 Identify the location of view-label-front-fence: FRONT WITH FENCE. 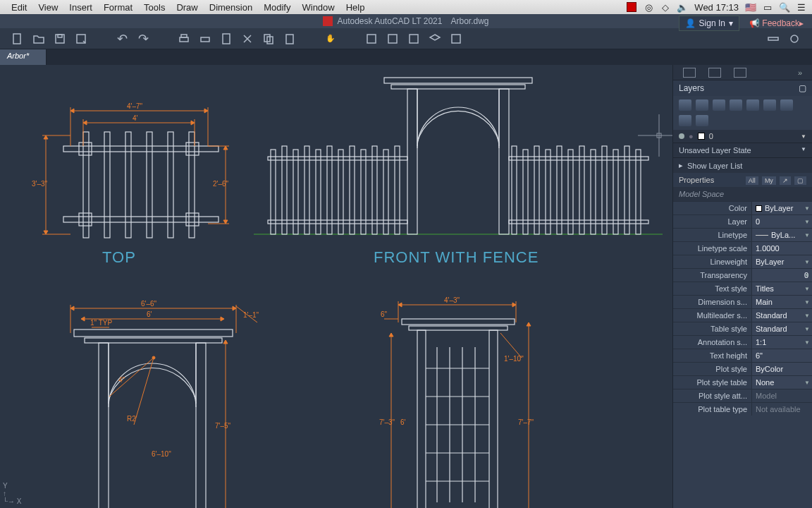
(456, 258).